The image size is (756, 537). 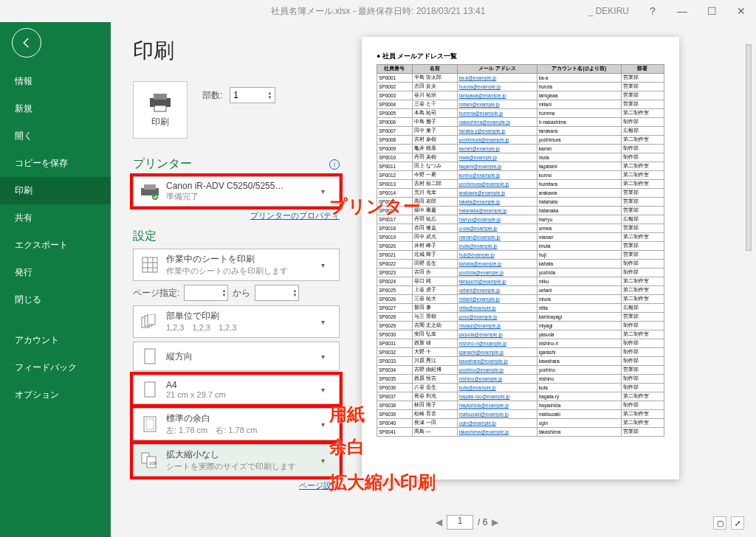 What do you see at coordinates (277, 293) in the screenshot?
I see `page-to-input: ▲▼` at bounding box center [277, 293].